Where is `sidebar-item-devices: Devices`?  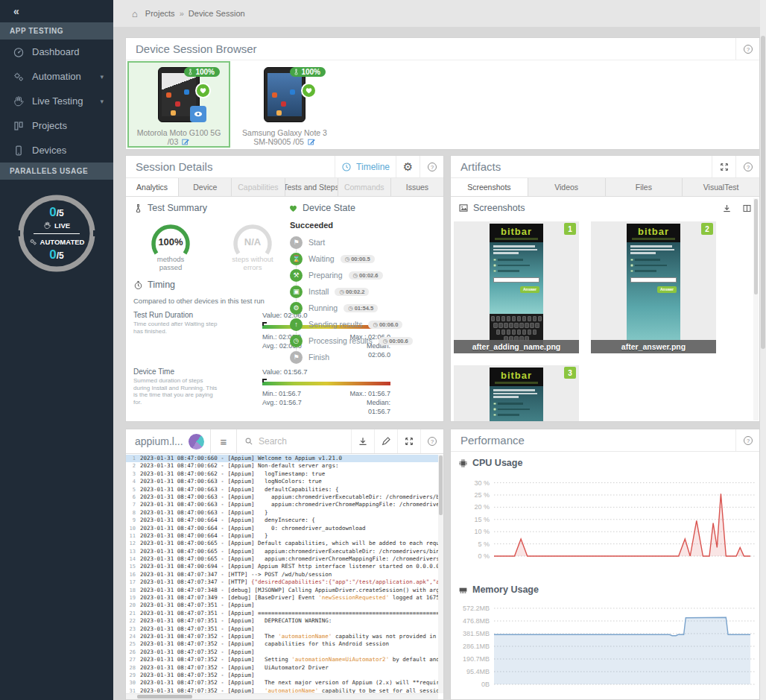 sidebar-item-devices: Devices is located at coordinates (57, 151).